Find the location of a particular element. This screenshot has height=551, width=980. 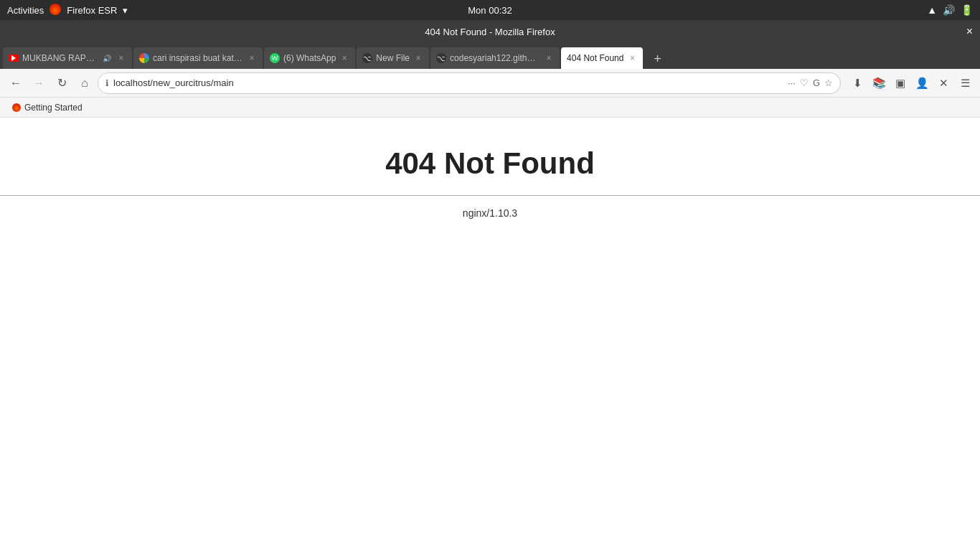

tab-close-404: × is located at coordinates (632, 58).